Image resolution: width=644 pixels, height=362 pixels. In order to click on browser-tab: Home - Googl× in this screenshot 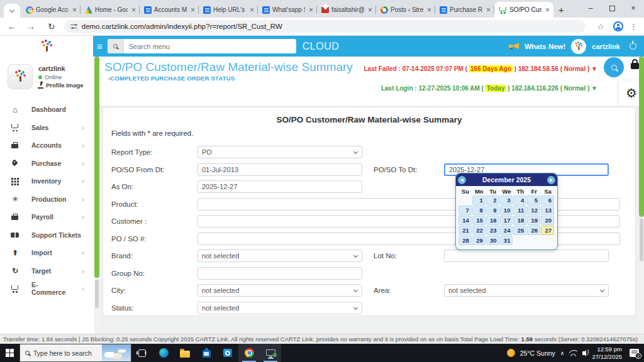, I will do `click(110, 10)`.